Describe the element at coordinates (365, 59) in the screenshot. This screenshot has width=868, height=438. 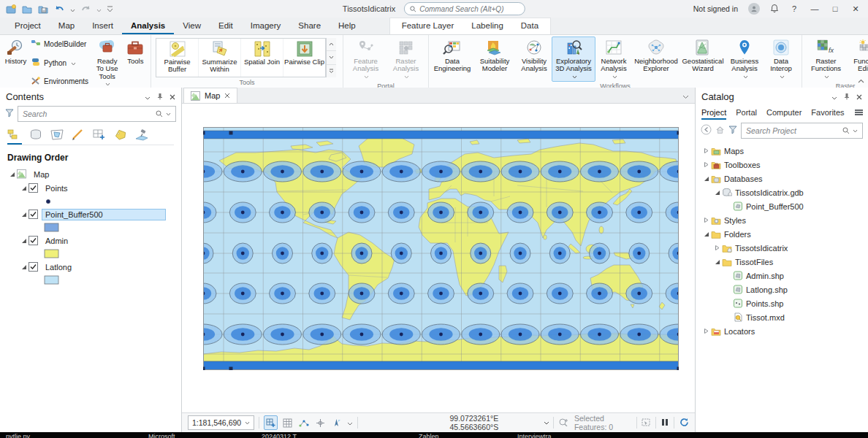
I see `feature-analysis-button: Feature Analysis` at that location.